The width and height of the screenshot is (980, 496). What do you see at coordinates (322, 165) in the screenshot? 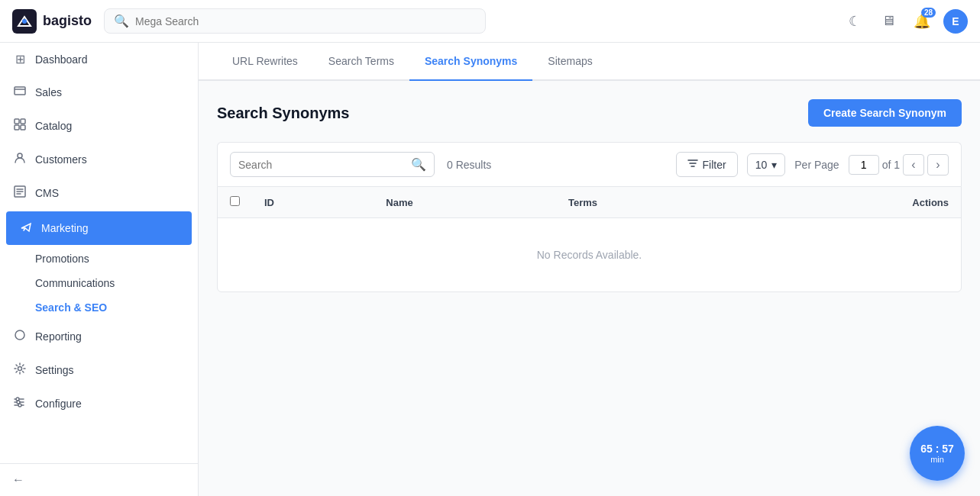
I see `table-search-input` at bounding box center [322, 165].